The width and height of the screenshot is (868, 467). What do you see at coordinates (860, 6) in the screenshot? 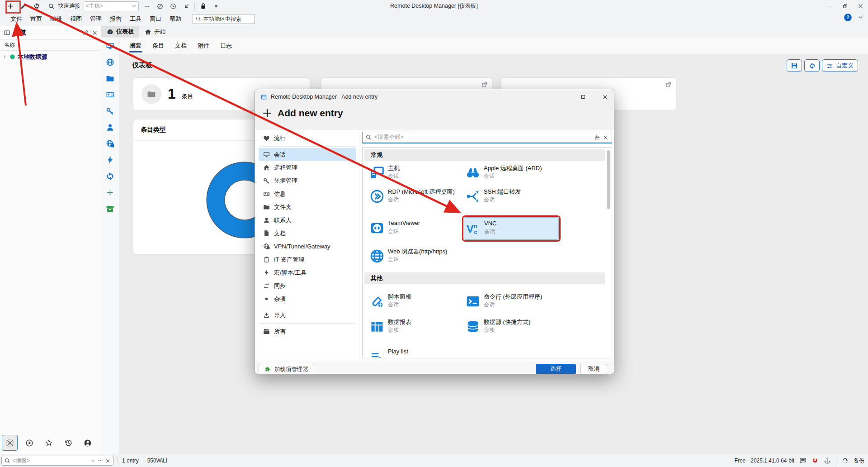
I see `close-button` at bounding box center [860, 6].